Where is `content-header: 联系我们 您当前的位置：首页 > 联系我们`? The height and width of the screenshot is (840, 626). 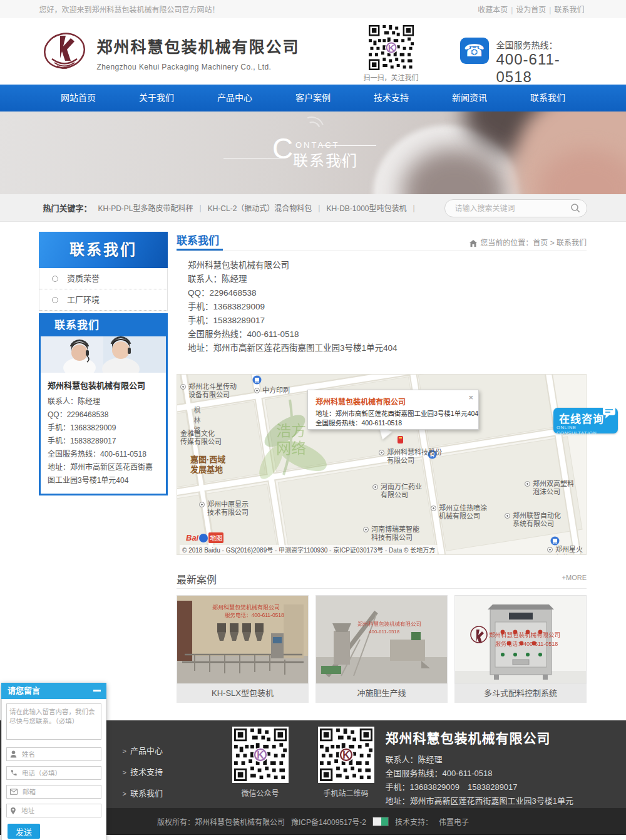
content-header: 联系我们 您当前的位置：首页 > 联系我们 is located at coordinates (382, 242).